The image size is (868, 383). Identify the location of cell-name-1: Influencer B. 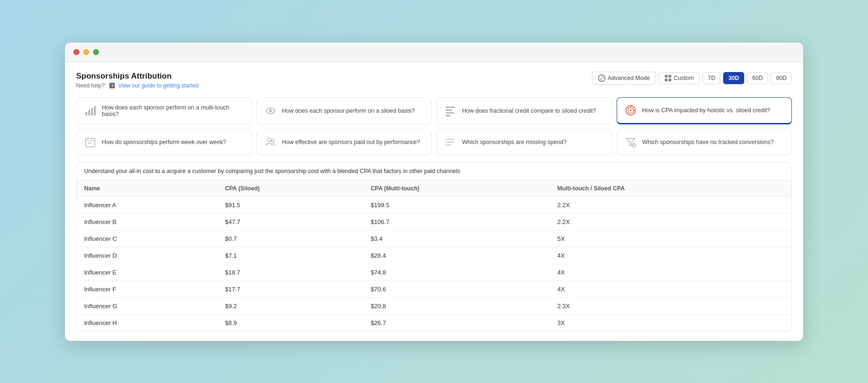
(147, 222).